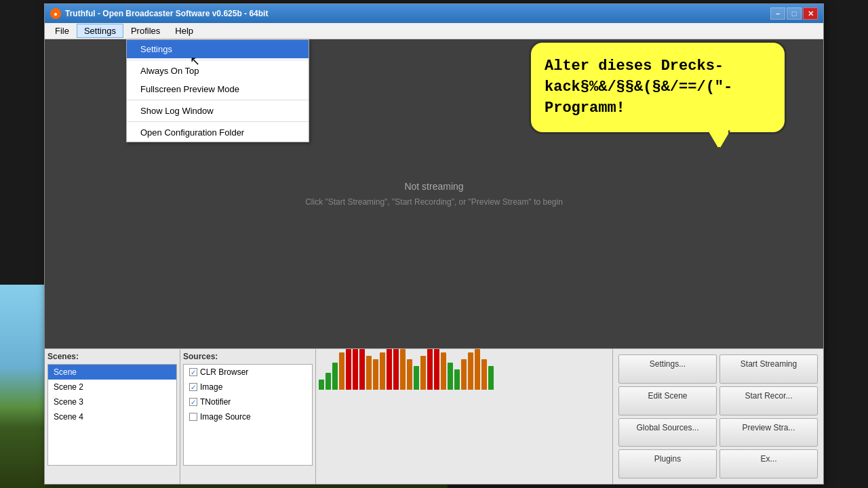 The height and width of the screenshot is (488, 868). I want to click on source-item-tnotifier: ✓ TNotifier, so click(248, 402).